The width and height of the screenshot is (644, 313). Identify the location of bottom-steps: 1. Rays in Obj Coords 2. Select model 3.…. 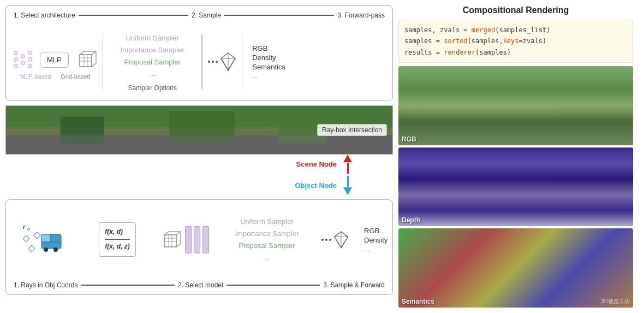
(199, 285).